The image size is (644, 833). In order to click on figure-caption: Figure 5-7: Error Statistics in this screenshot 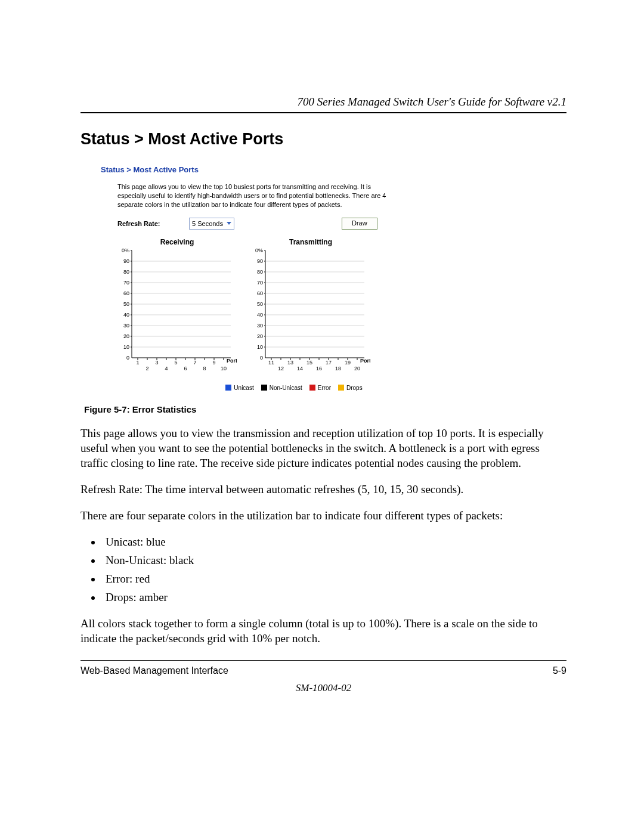, I will do `click(326, 409)`.